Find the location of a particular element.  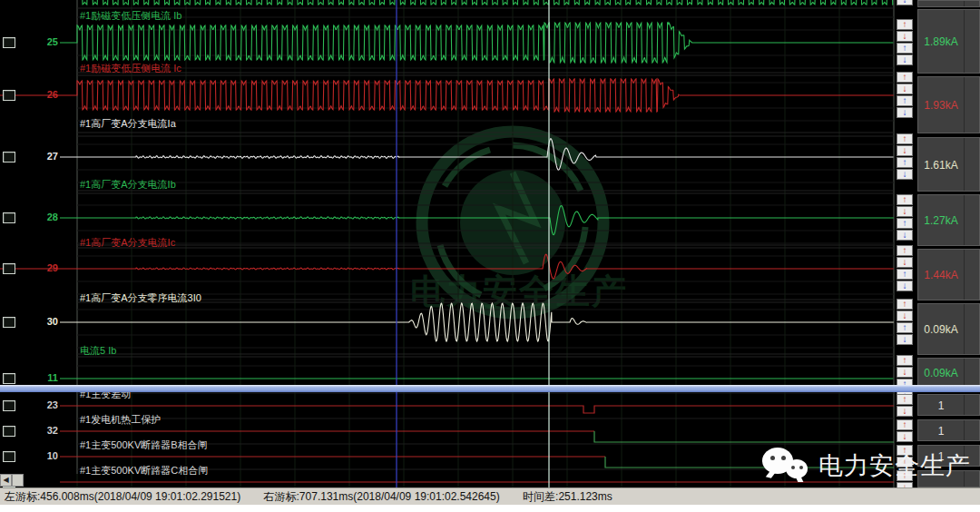

channel-value-row-30: 0.09kA is located at coordinates (949, 329).